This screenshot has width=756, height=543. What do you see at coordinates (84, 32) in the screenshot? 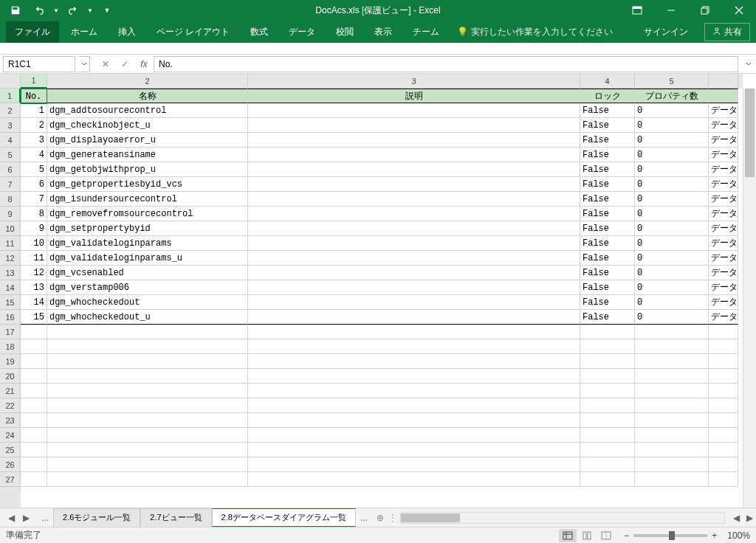
I see `tab-home: ホーム` at bounding box center [84, 32].